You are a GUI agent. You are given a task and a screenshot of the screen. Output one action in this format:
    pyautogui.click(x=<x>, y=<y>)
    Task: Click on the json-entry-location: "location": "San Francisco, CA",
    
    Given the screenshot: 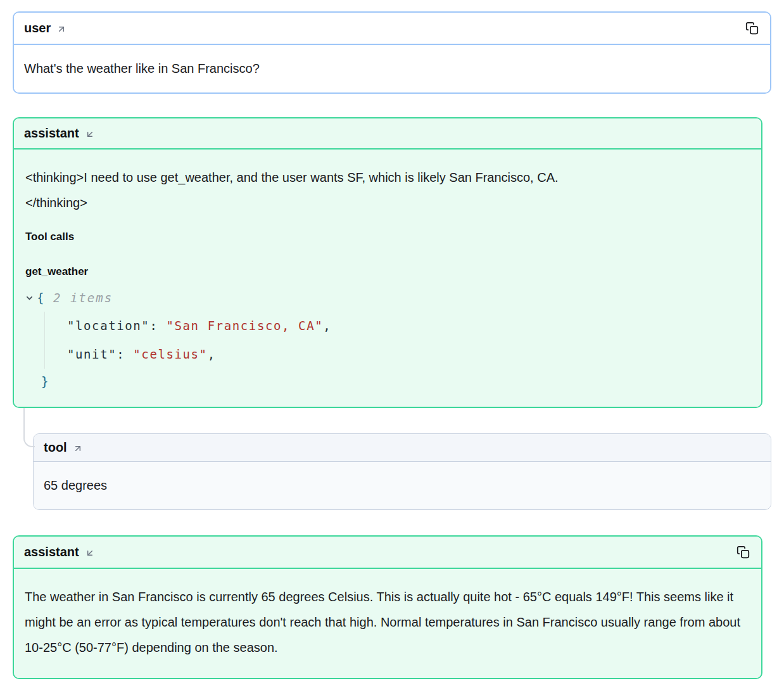 What is the action you would take?
    pyautogui.click(x=409, y=326)
    